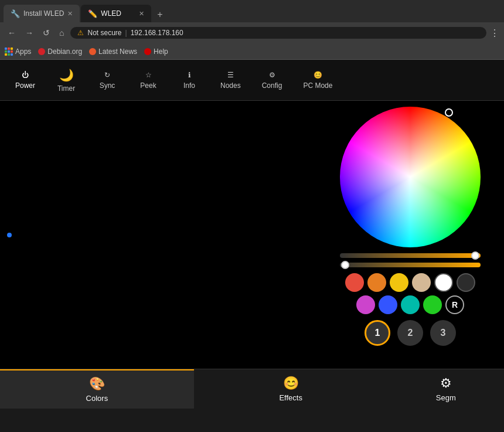 The image size is (504, 432). What do you see at coordinates (443, 333) in the screenshot?
I see `preset-3-label: 3` at bounding box center [443, 333].